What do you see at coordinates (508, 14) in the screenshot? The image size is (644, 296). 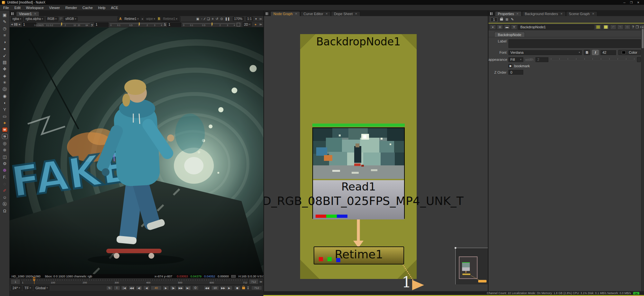 I see `properties-tab: Properties ✕` at bounding box center [508, 14].